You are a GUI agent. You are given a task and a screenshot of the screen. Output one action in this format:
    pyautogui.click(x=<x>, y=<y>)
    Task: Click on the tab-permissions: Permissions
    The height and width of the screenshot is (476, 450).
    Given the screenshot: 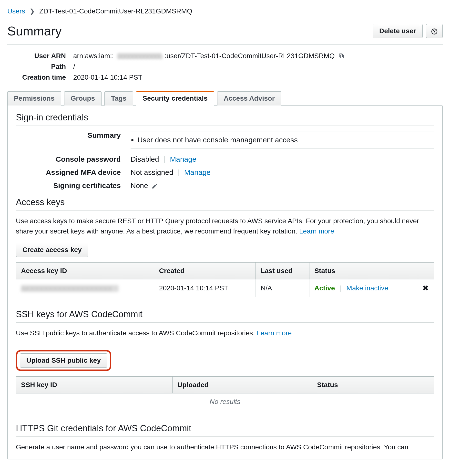 What is the action you would take?
    pyautogui.click(x=34, y=98)
    